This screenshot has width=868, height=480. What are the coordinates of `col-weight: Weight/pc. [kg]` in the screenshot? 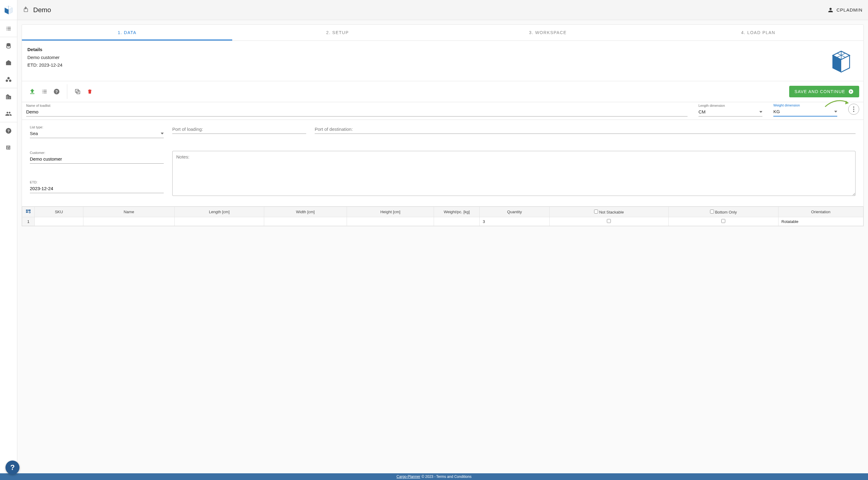 It's located at (457, 212).